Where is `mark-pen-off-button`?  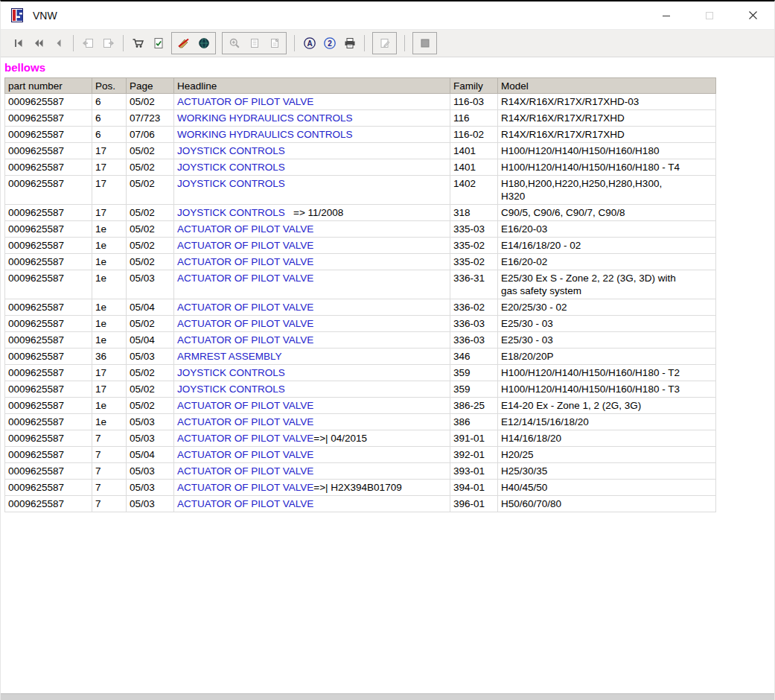 mark-pen-off-button is located at coordinates (183, 43).